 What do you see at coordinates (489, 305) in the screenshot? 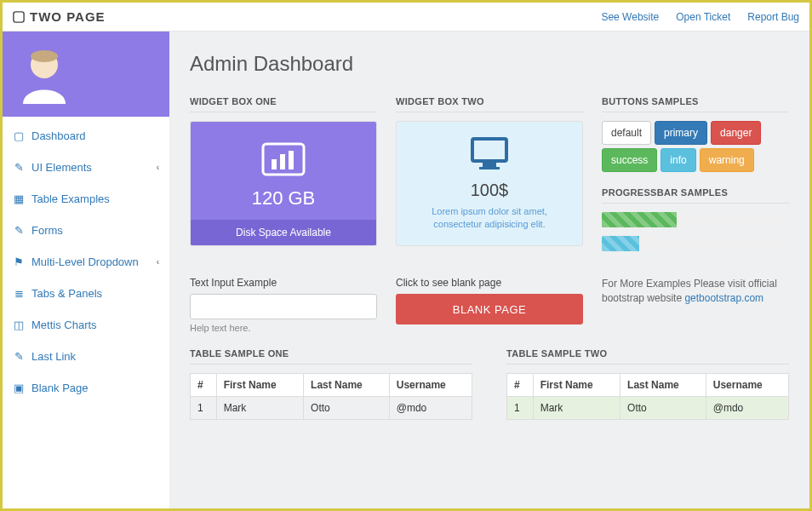
I see `blank-page-col: Click to see blank page BLANK PAGE` at bounding box center [489, 305].